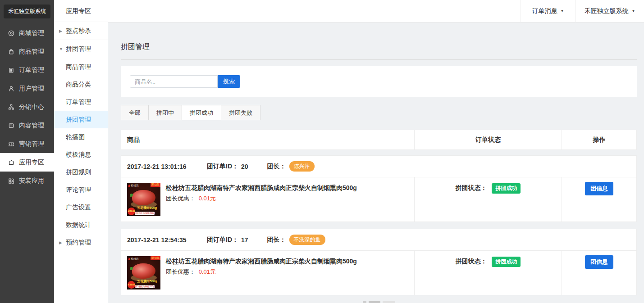  What do you see at coordinates (11, 89) in the screenshot?
I see `users-icon` at bounding box center [11, 89].